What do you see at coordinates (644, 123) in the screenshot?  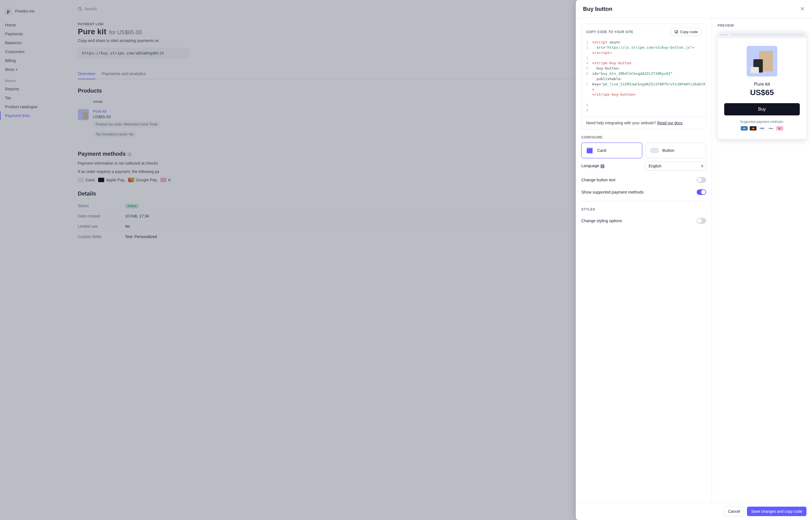 I see `code-help: Need help integrating with your website?…` at bounding box center [644, 123].